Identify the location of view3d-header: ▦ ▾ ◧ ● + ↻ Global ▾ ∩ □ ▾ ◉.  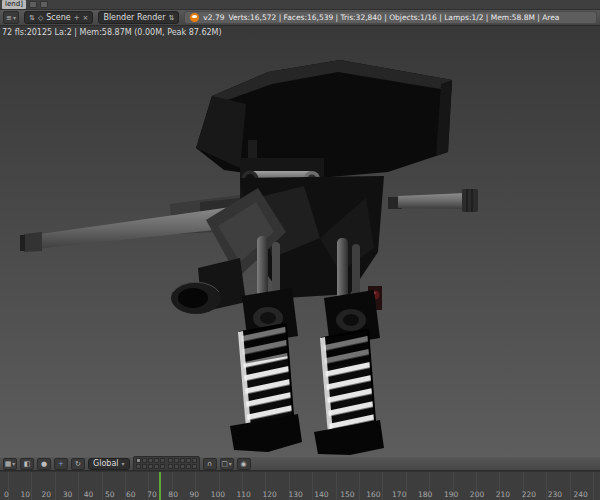
(300, 464).